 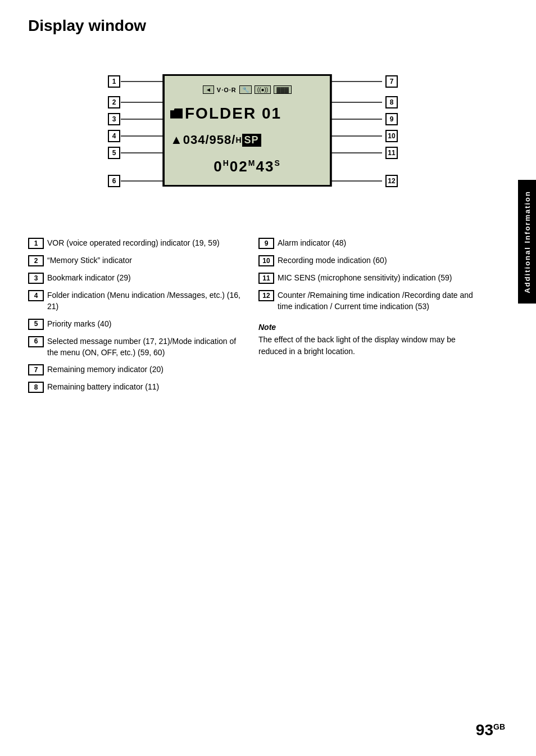 What do you see at coordinates (114, 181) in the screenshot?
I see `callout-6: 6` at bounding box center [114, 181].